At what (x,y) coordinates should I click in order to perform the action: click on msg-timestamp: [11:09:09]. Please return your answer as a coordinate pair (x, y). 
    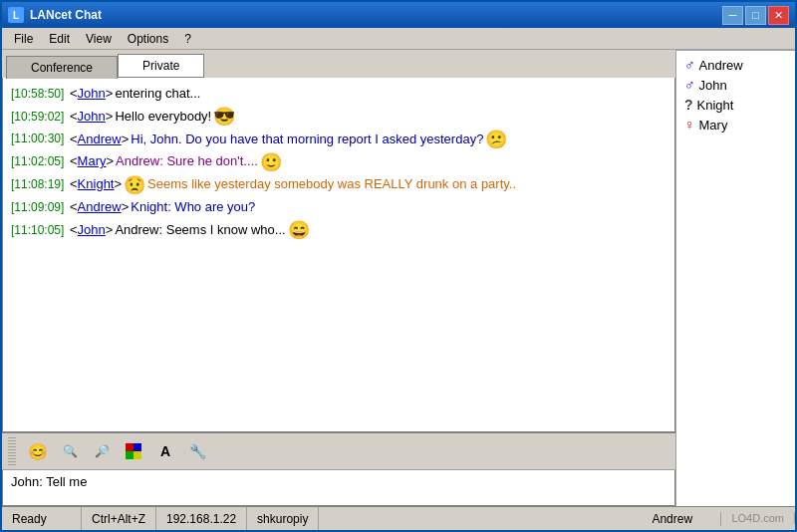
    Looking at the image, I should click on (38, 207).